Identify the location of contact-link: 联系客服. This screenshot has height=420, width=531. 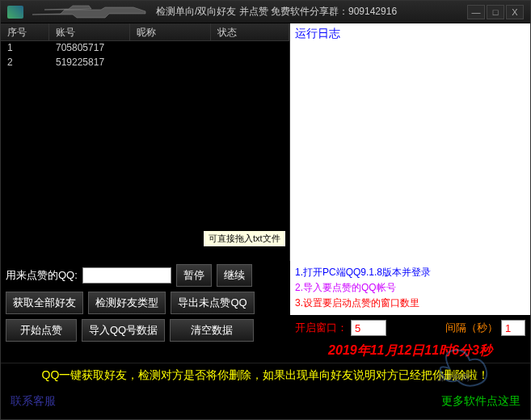
(33, 401).